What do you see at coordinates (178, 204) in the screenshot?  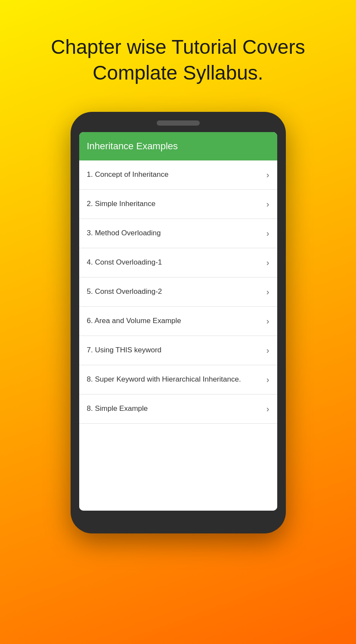 I see `menu-item-2: 2. Simple Inheritance ›` at bounding box center [178, 204].